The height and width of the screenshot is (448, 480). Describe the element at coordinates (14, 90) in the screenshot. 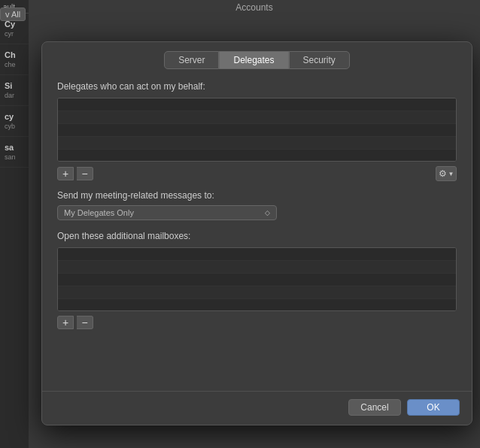

I see `sidebar-item-si: Sidar` at that location.